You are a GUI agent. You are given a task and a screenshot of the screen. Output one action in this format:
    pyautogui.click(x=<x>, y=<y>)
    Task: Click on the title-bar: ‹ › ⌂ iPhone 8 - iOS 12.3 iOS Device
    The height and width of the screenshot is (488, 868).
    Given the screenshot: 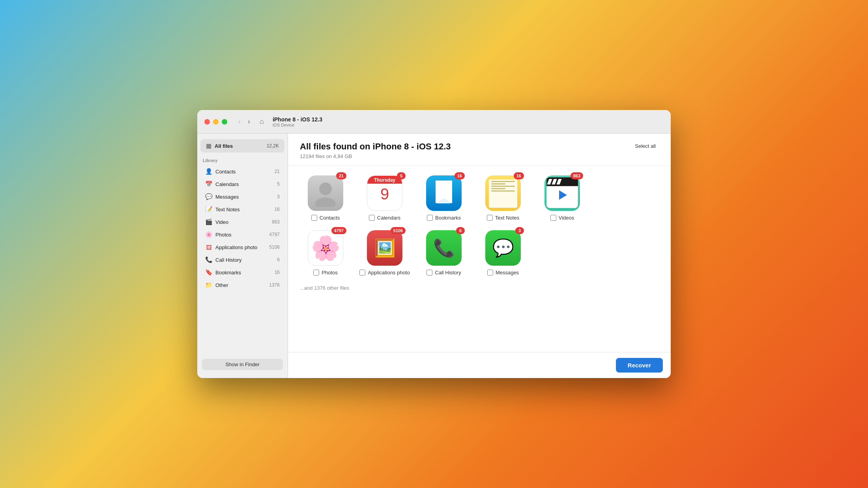 What is the action you would take?
    pyautogui.click(x=434, y=122)
    